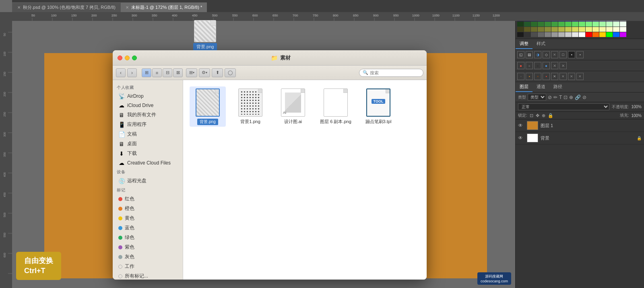  I want to click on adjust-icon-16: ▪, so click(529, 76).